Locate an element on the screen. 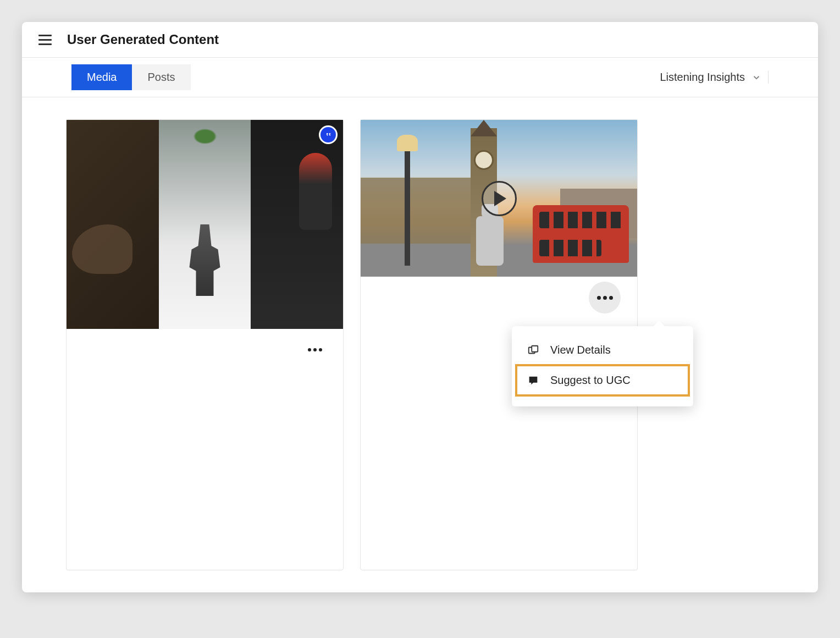  menu-item-label: View Details is located at coordinates (581, 350).